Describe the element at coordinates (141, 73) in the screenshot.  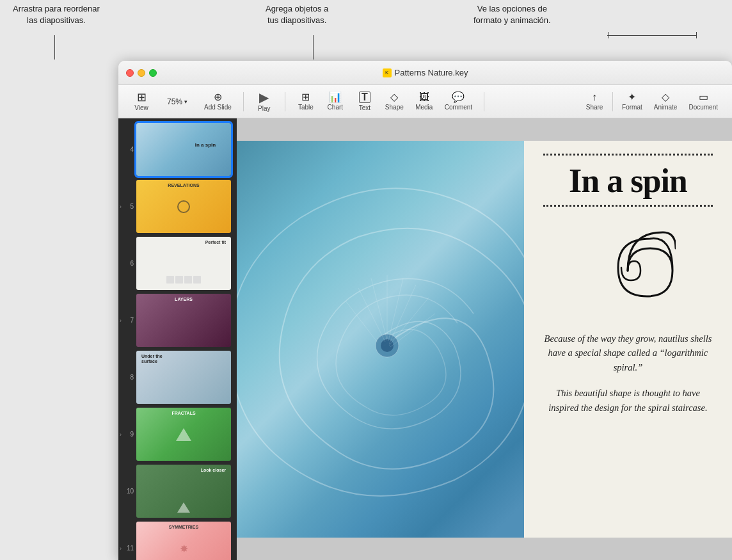
I see `minimize-button` at that location.